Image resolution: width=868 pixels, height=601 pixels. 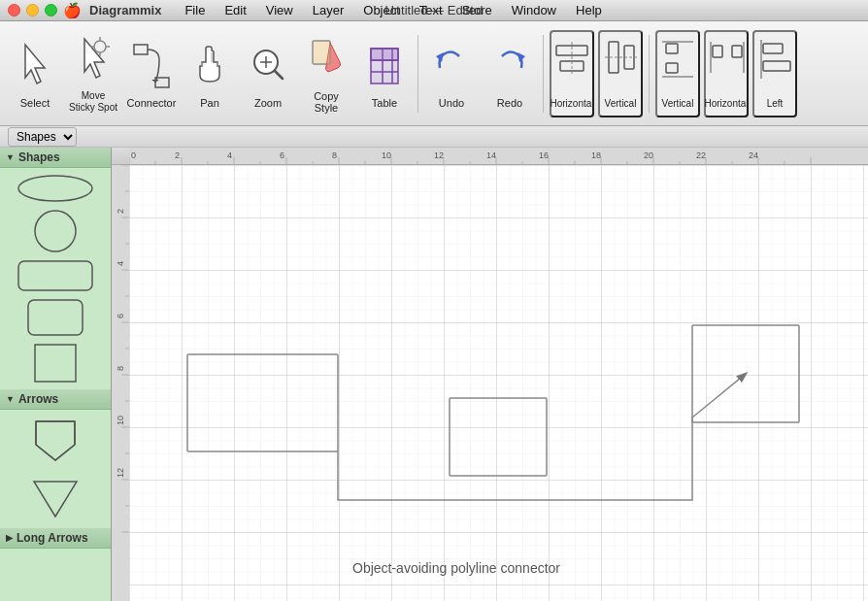 I want to click on window-title: Untitled — Edited, so click(x=433, y=10).